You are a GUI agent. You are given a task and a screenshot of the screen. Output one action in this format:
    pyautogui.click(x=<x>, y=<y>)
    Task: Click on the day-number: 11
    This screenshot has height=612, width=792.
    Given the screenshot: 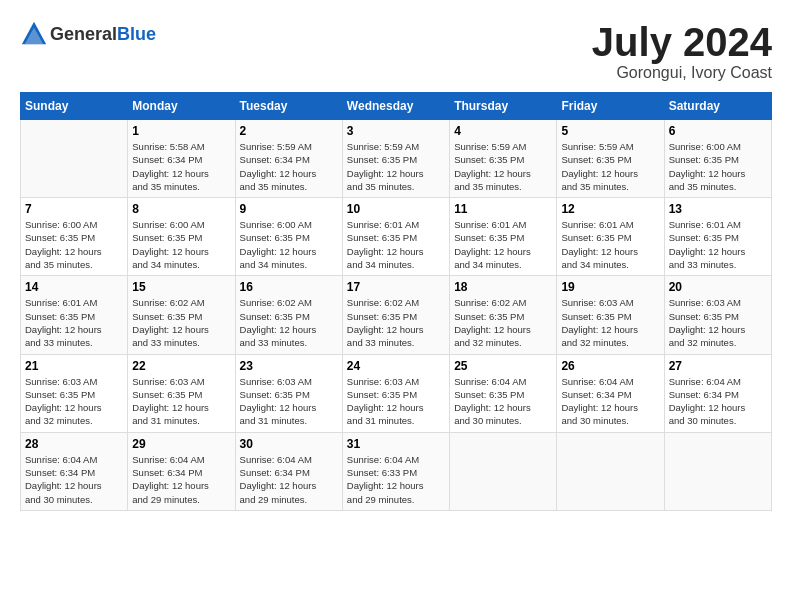 What is the action you would take?
    pyautogui.click(x=503, y=209)
    